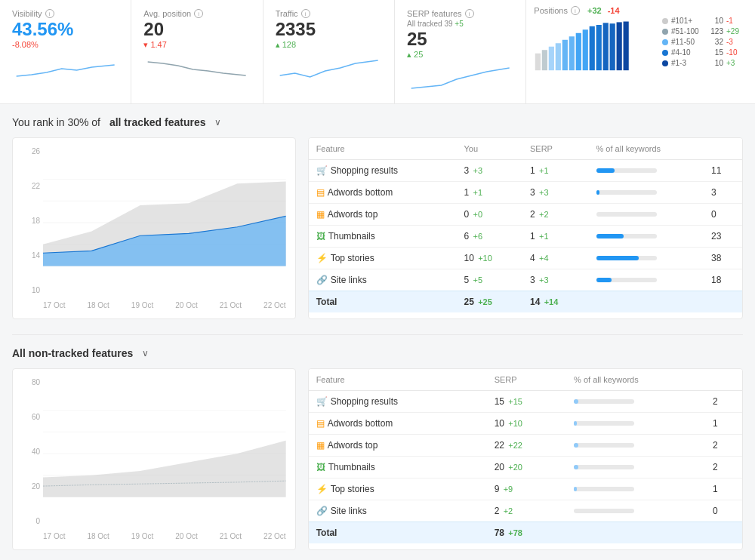  I want to click on serp-features-card: SERP features i All tracked 39 +5 25 ▴ 2…, so click(461, 51).